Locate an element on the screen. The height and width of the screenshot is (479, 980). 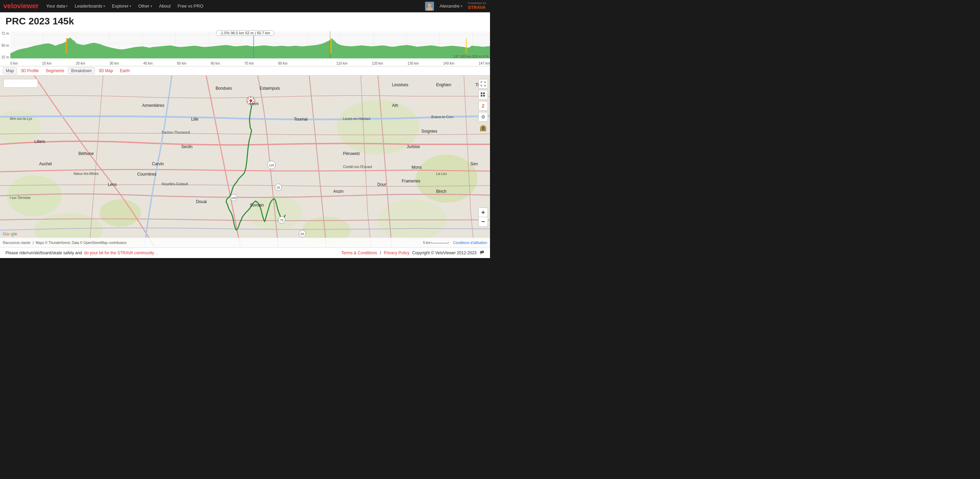
strava-icon: Z is located at coordinates (483, 106).